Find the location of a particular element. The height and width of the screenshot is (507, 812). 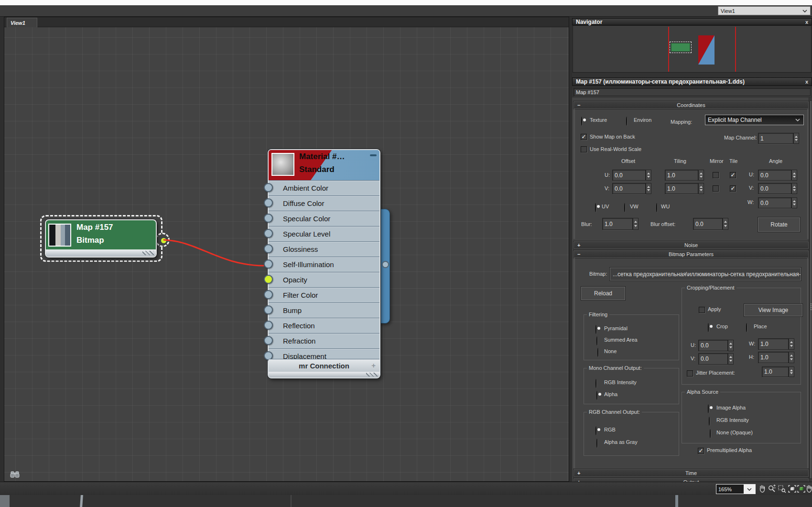

radio-mono-rgb-intensity is located at coordinates (596, 383).